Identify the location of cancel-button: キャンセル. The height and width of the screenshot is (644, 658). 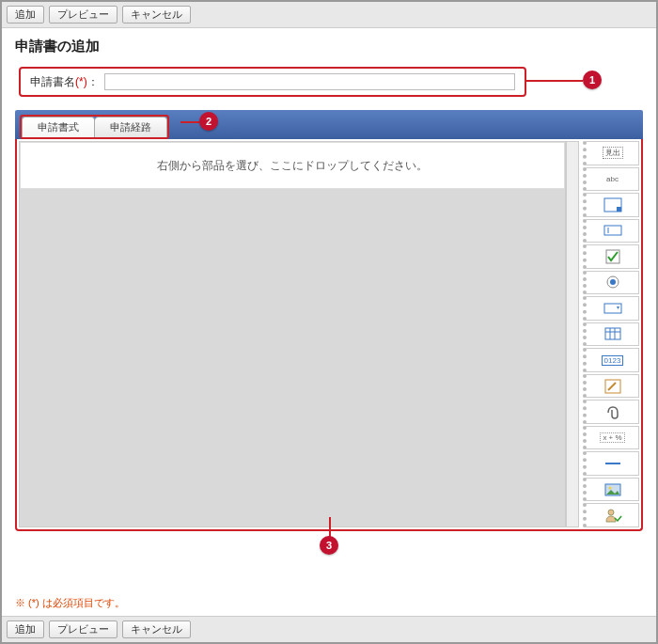
(156, 15).